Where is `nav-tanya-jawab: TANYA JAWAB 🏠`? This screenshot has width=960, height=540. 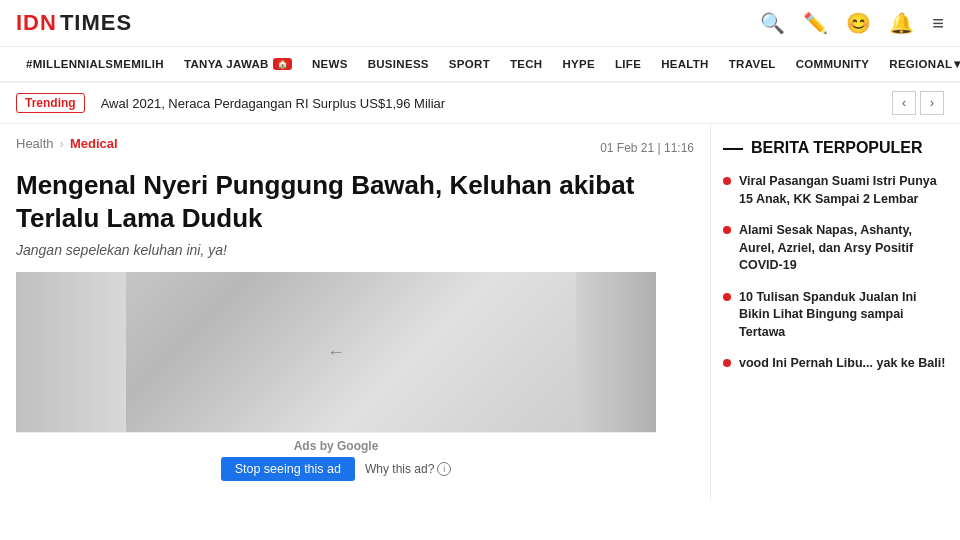
nav-tanya-jawab: TANYA JAWAB 🏠 is located at coordinates (238, 64).